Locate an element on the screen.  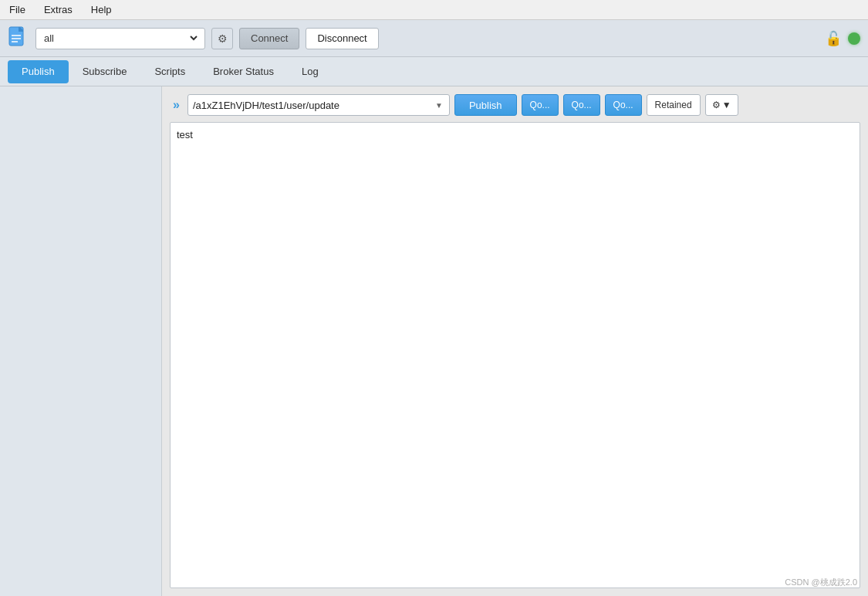
topic-input is located at coordinates (313, 105).